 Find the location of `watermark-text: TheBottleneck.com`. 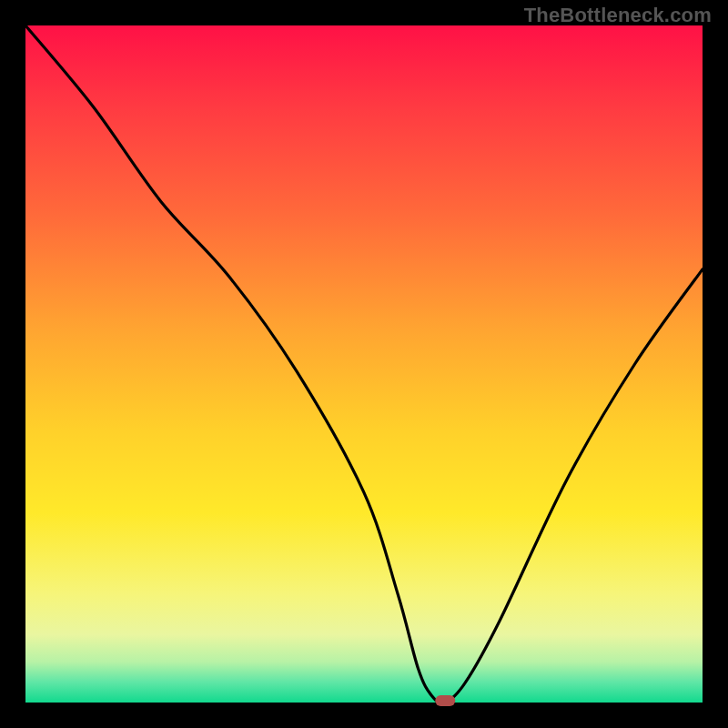

watermark-text: TheBottleneck.com is located at coordinates (618, 15).